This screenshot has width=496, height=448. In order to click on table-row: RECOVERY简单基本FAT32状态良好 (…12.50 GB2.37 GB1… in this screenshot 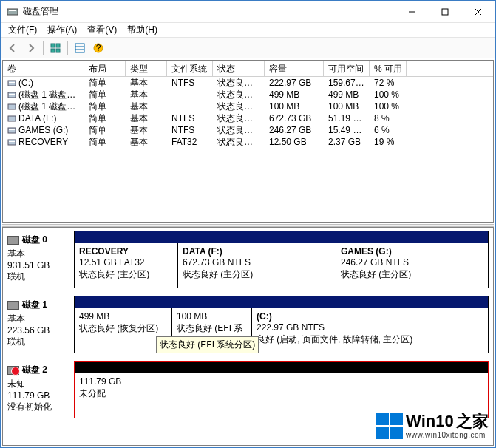, I will do `click(248, 142)`.